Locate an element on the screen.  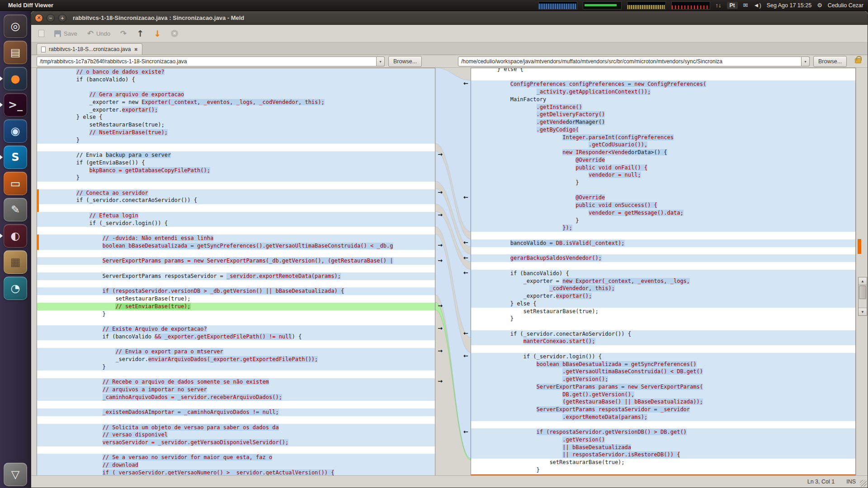
code-line: public void onFail() { is located at coordinates (663, 168).